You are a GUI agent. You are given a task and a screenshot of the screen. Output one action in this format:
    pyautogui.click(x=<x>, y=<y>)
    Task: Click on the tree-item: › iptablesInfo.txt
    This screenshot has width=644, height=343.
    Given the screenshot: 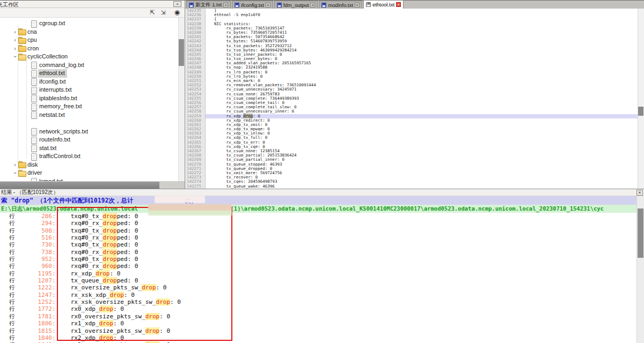 What is the action you would take?
    pyautogui.click(x=89, y=99)
    